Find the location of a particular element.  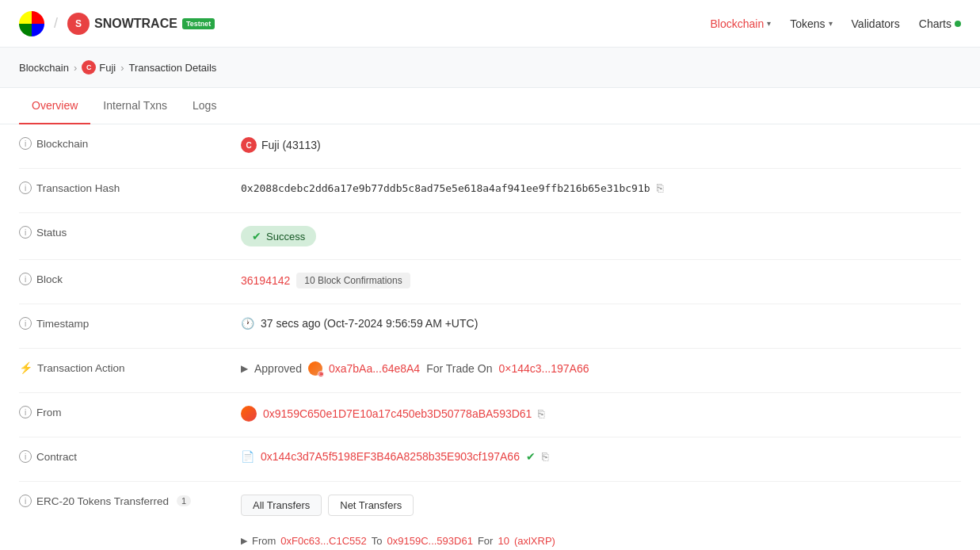

header: / S SNOWTRACE Testnet Blockchain ▾ Token… is located at coordinates (490, 24).